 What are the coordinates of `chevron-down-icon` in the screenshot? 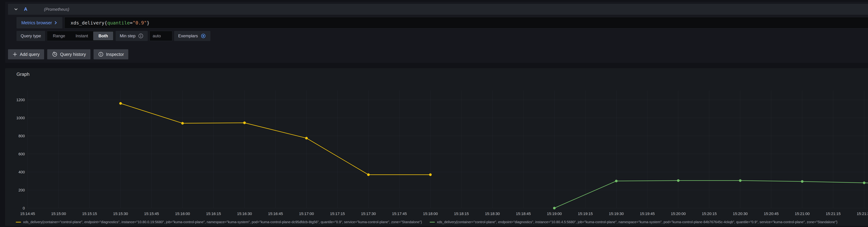 It's located at (16, 9).